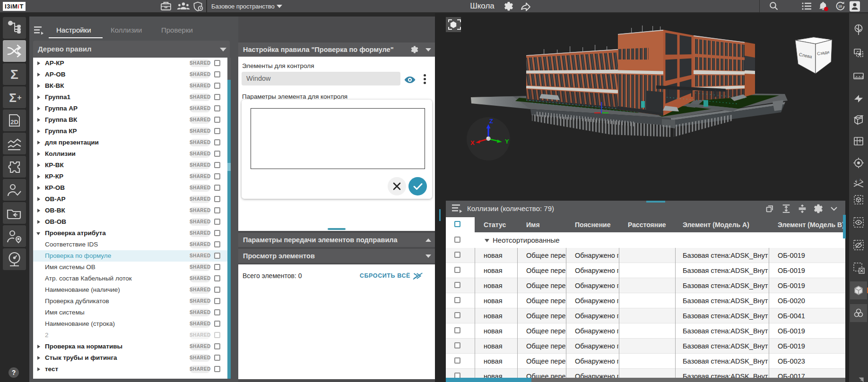 The image size is (868, 382). What do you see at coordinates (507, 142) in the screenshot?
I see `svg-text: Y` at bounding box center [507, 142].